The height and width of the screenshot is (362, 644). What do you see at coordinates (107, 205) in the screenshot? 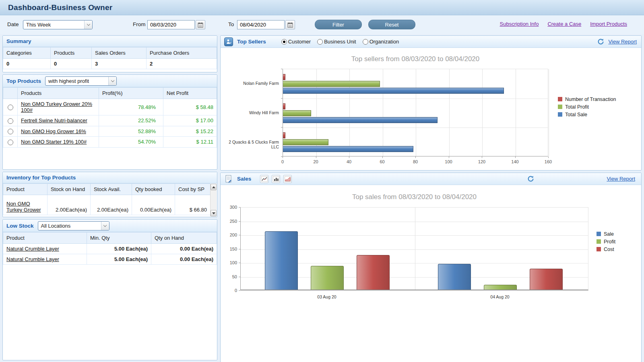
I see `table-row: Non GMO Turkey Grower2.00Each(ea)2.00Eac…` at bounding box center [107, 205].